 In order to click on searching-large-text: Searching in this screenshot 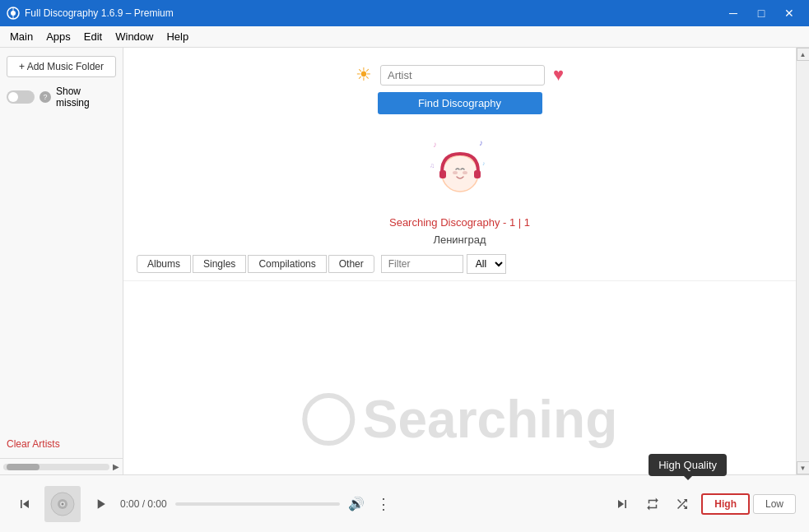, I will do `click(459, 419)`.